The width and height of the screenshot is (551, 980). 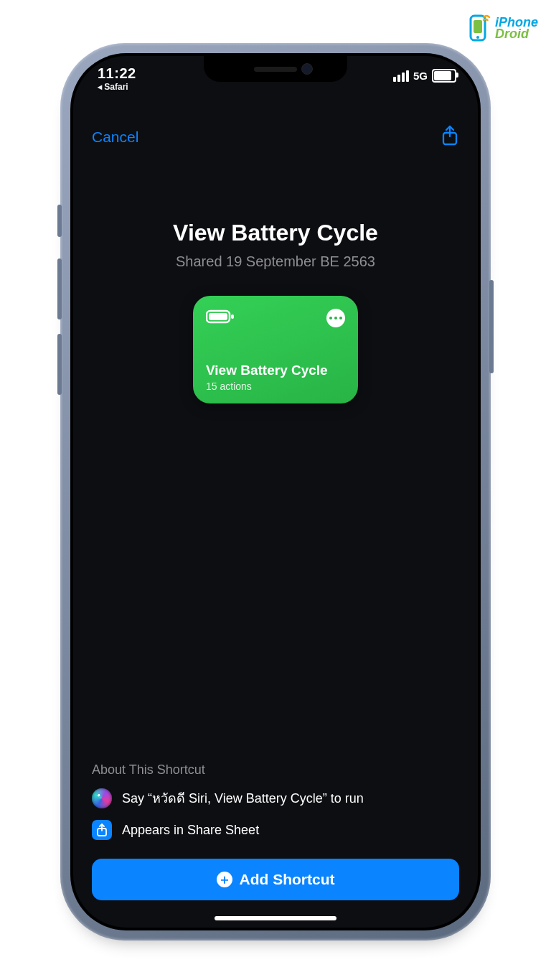 What do you see at coordinates (450, 136) in the screenshot?
I see `share-icon` at bounding box center [450, 136].